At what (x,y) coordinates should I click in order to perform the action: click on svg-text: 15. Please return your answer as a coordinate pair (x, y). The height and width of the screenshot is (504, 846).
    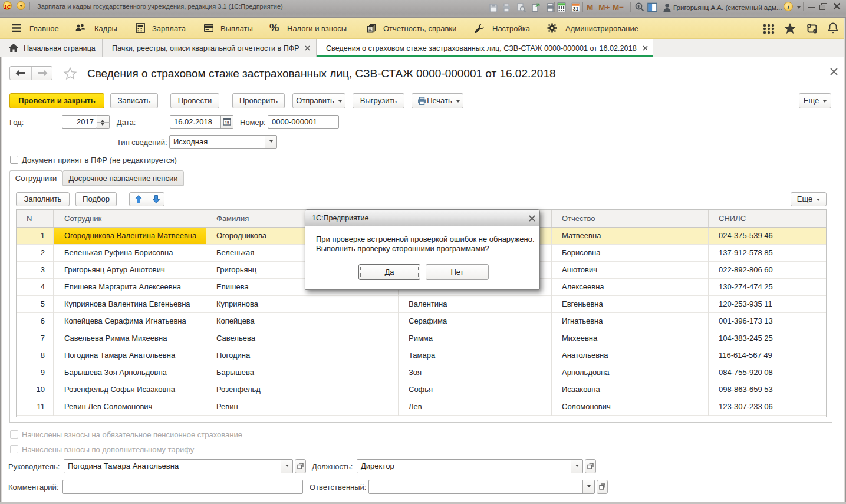
    Looking at the image, I should click on (227, 123).